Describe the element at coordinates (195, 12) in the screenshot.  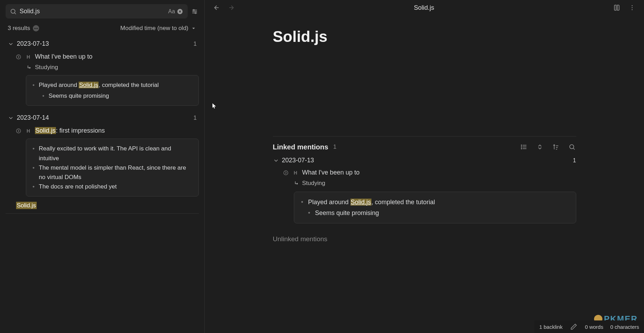
I see `settings-icon` at that location.